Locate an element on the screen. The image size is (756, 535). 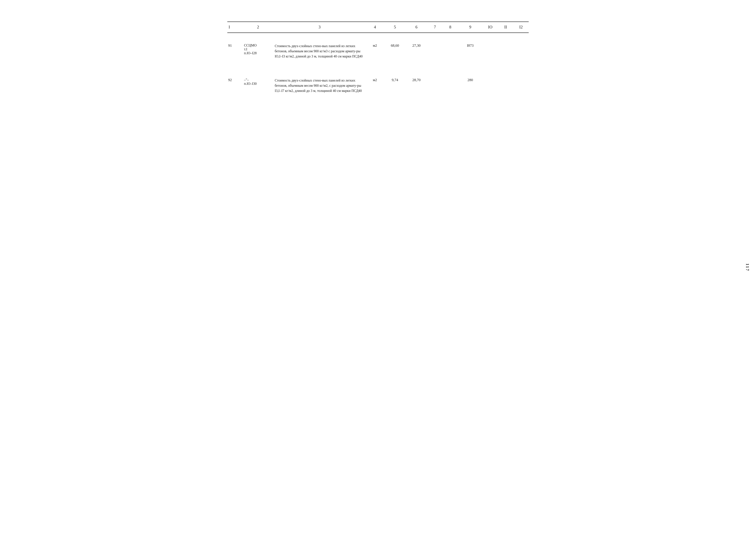
table-row-92: 92 –"– п.IO–I30 Стоимость двух-слойных с… is located at coordinates (378, 83).